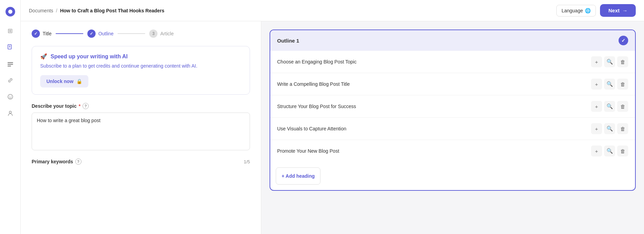 This screenshot has width=644, height=234. I want to click on step-title-circle: ✓, so click(36, 34).